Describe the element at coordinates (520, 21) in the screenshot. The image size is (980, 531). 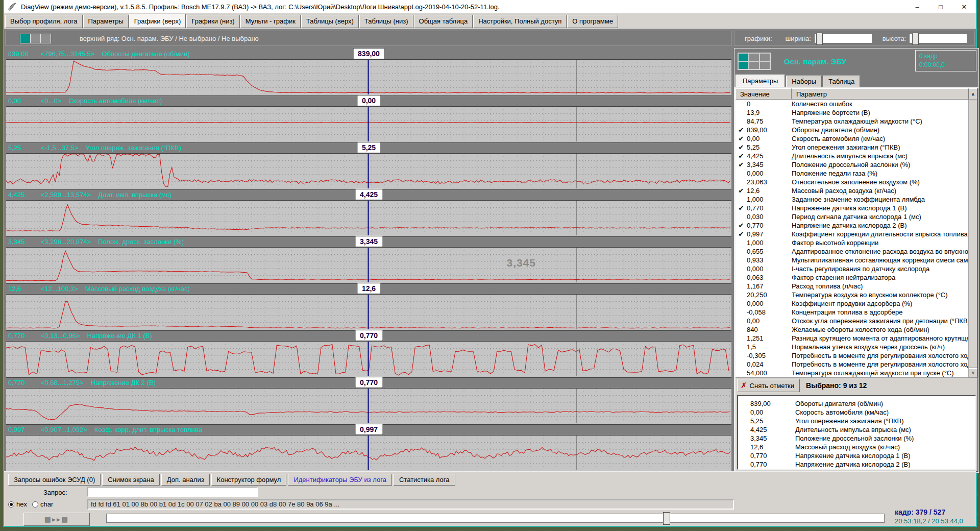
I see `menu-tab-8: Настройки, Полный доступ` at that location.